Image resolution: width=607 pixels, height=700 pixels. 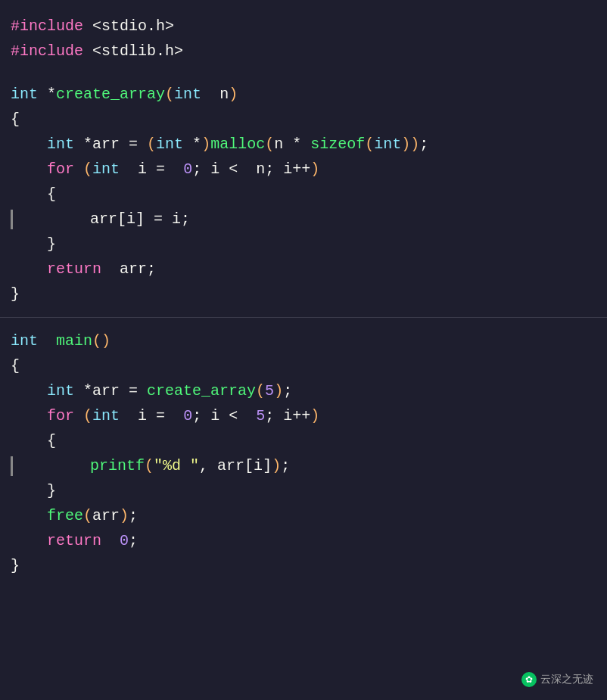 What do you see at coordinates (304, 318) in the screenshot?
I see `divider` at bounding box center [304, 318].